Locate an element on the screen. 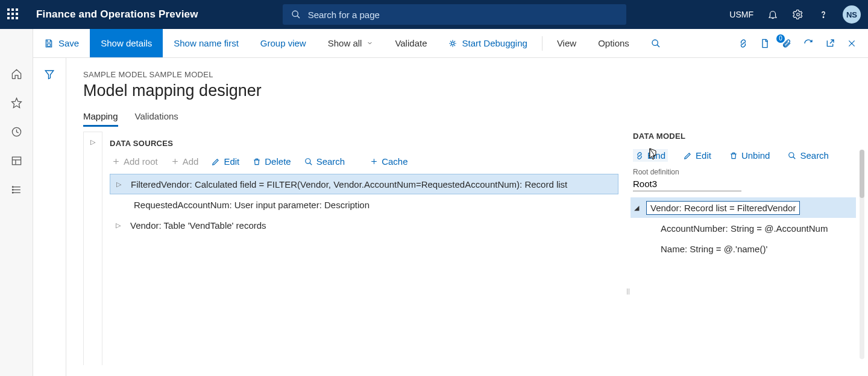 The height and width of the screenshot is (376, 868). save-button: Save is located at coordinates (61, 43).